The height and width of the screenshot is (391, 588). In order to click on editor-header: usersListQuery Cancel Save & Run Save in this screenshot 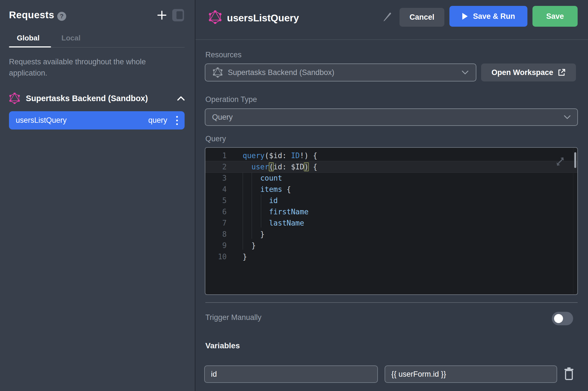, I will do `click(392, 20)`.